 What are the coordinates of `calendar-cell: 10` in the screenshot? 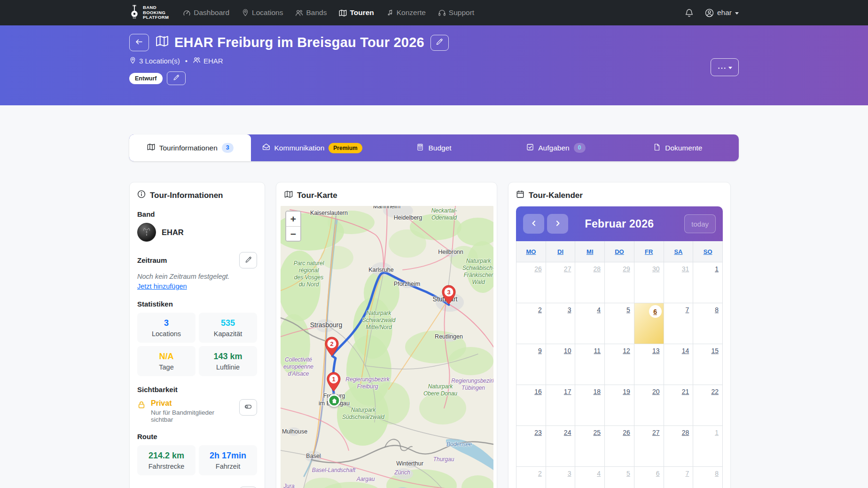 It's located at (561, 364).